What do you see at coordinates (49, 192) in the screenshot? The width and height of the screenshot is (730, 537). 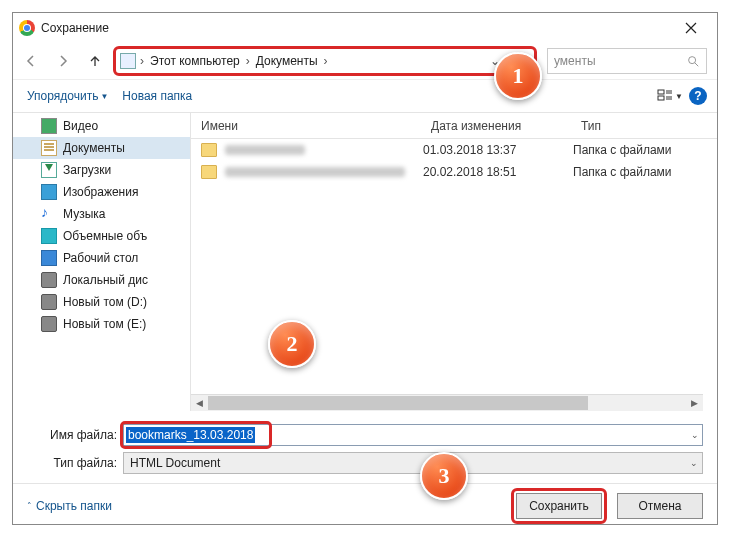 I see `image-icon` at bounding box center [49, 192].